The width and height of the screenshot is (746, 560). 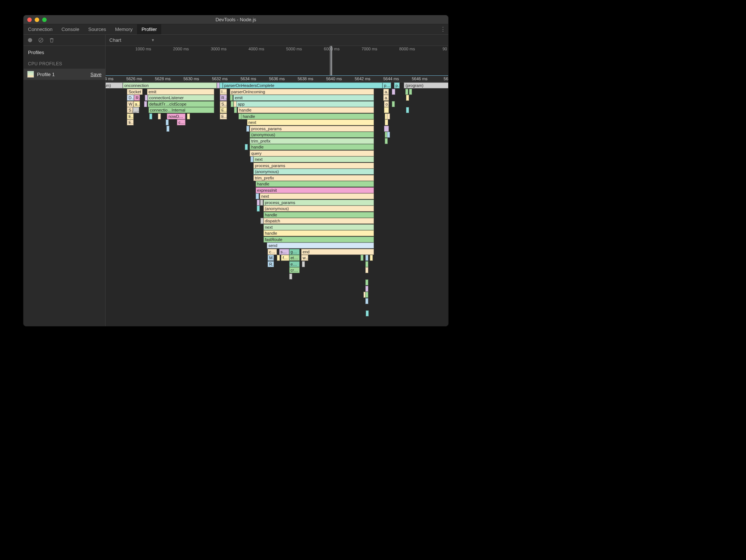 What do you see at coordinates (37, 20) in the screenshot?
I see `minimize-icon` at bounding box center [37, 20].